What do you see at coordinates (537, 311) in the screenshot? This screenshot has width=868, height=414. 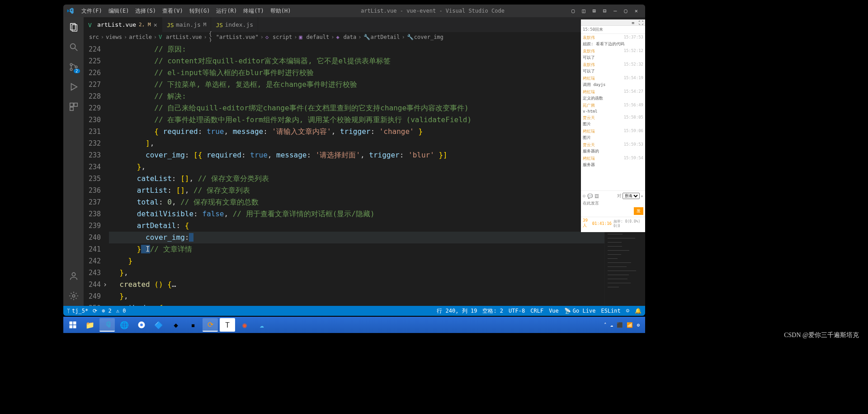 I see `eol: CRLF` at bounding box center [537, 311].